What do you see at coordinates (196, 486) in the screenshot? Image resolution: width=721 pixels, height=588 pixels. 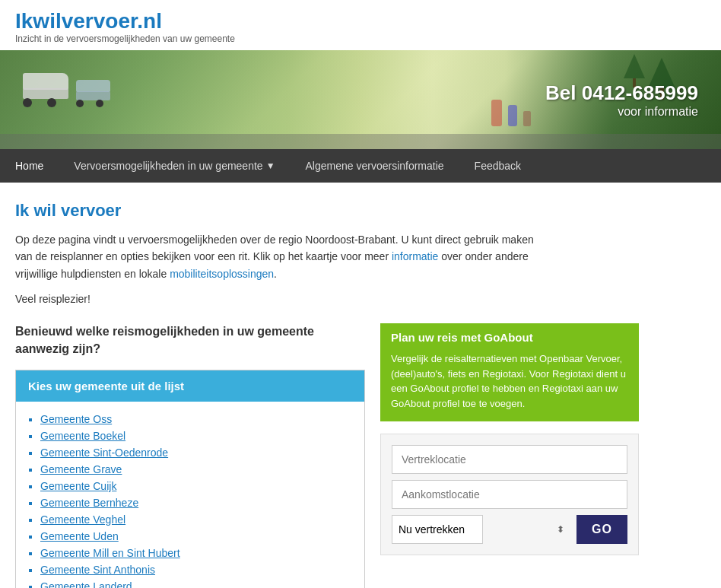 I see `list-item: Gemeente Cuijk` at bounding box center [196, 486].